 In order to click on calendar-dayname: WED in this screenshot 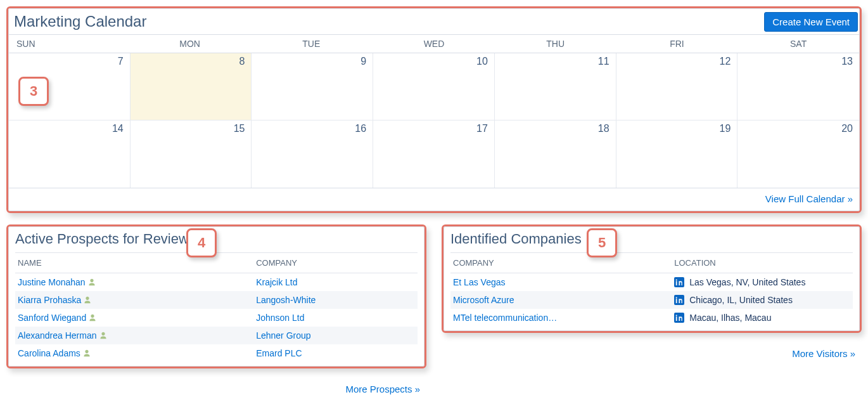, I will do `click(434, 44)`.